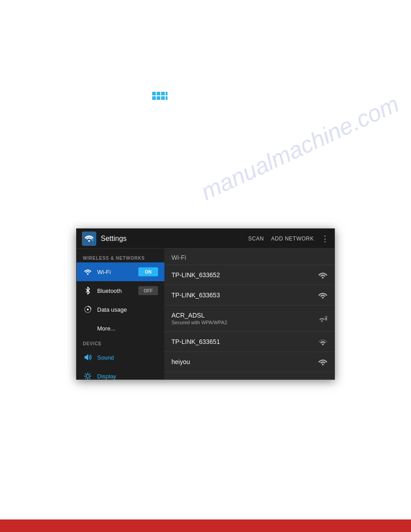  What do you see at coordinates (249, 362) in the screenshot?
I see `network-item-5: heiyou` at bounding box center [249, 362].